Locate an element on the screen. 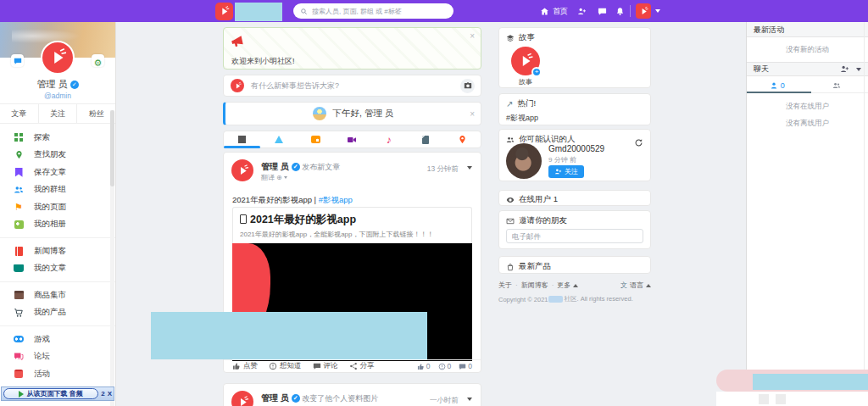  post-composer: 有什么新鲜事想告诉大家? is located at coordinates (353, 86).